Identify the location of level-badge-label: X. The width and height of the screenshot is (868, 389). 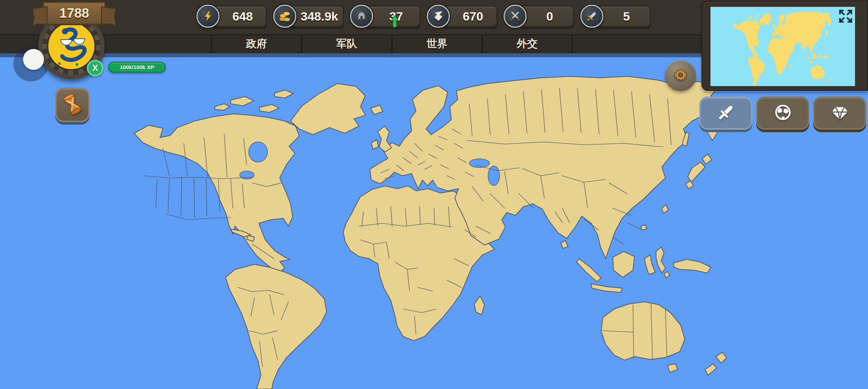
(95, 68).